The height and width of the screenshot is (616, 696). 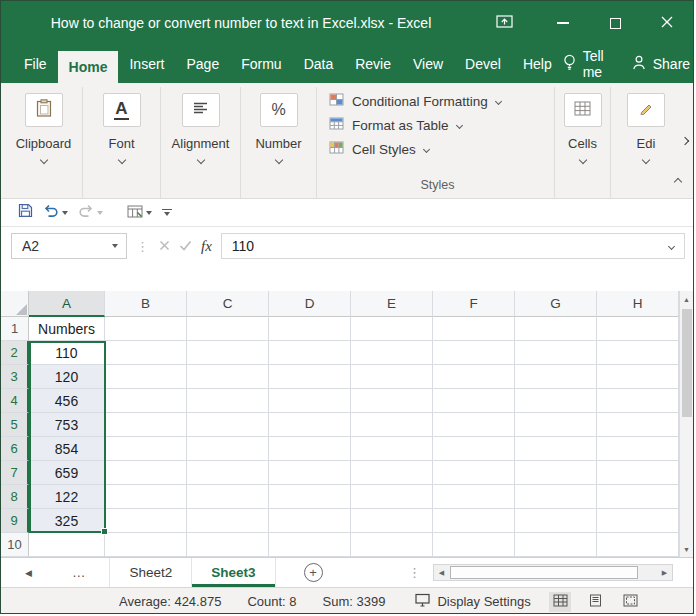 What do you see at coordinates (584, 64) in the screenshot?
I see `tell-me-button: Tell me` at bounding box center [584, 64].